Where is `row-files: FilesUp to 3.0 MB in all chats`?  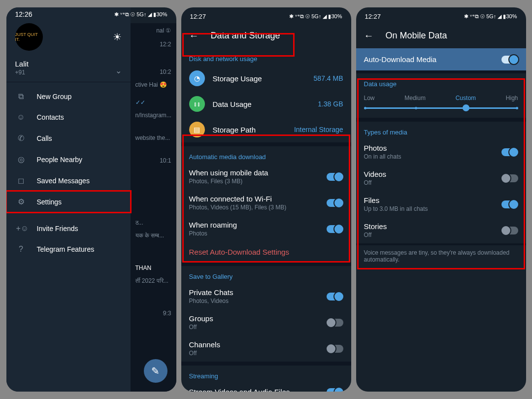 row-files: FilesUp to 3.0 MB in all chats is located at coordinates (441, 204).